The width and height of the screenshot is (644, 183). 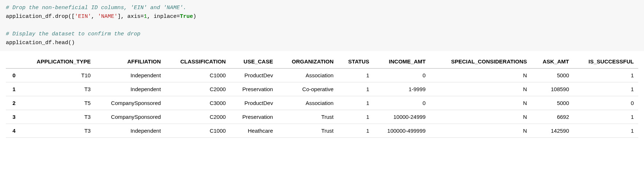 What do you see at coordinates (13, 103) in the screenshot?
I see `row-index: 2` at bounding box center [13, 103].